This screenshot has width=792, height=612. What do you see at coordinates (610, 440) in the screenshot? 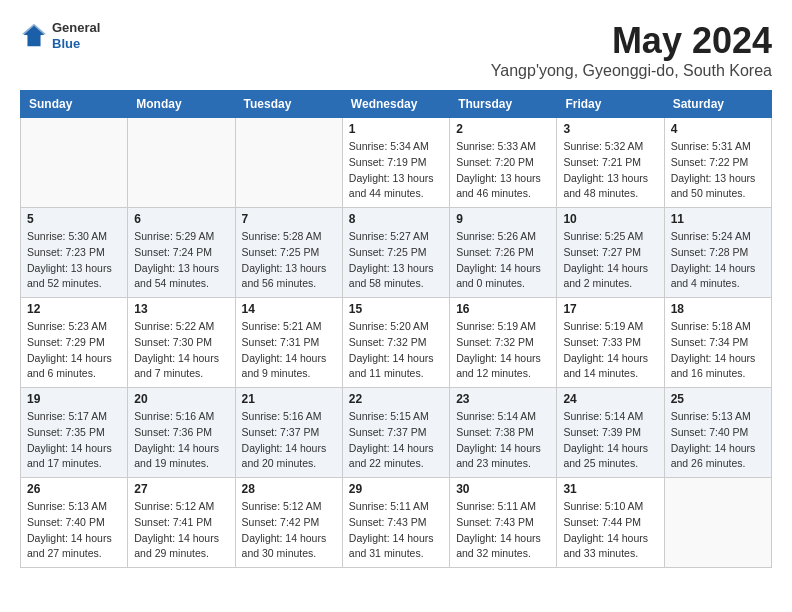
I see `day-info: Sunrise: 5:14 AMSunset: 7:39 PMDaylight:…` at bounding box center [610, 440].